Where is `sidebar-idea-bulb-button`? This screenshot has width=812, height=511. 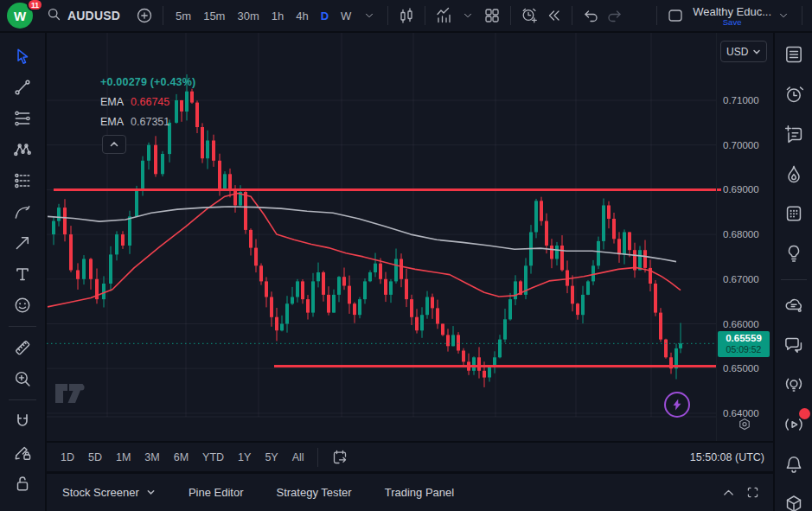 sidebar-idea-bulb-button is located at coordinates (794, 253).